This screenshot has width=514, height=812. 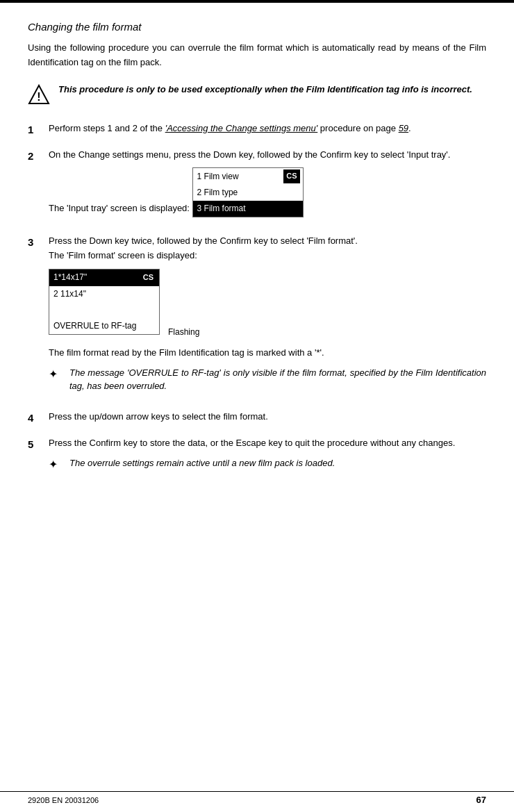 I want to click on step-1-link: 'Accessing the Change settings menu', so click(x=242, y=128).